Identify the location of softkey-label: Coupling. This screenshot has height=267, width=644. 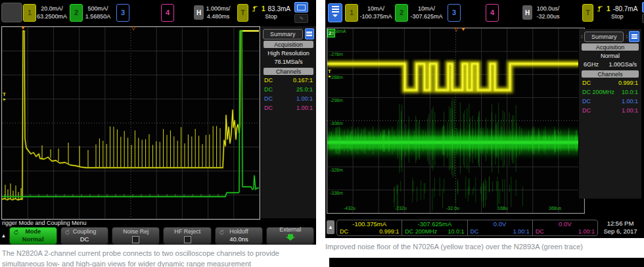
(85, 231).